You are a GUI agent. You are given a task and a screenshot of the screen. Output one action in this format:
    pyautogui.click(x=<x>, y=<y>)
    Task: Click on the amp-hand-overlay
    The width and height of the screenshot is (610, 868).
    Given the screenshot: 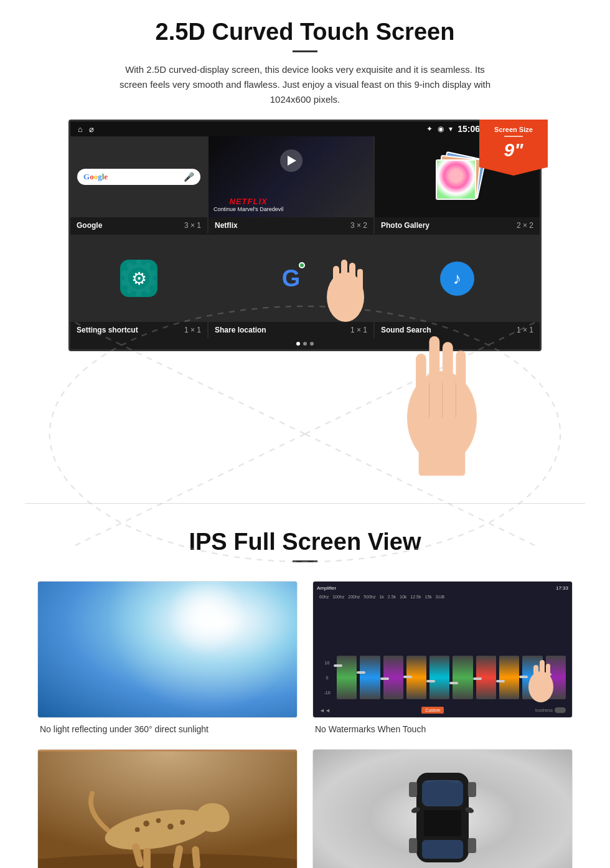 What is the action you would take?
    pyautogui.click(x=541, y=679)
    